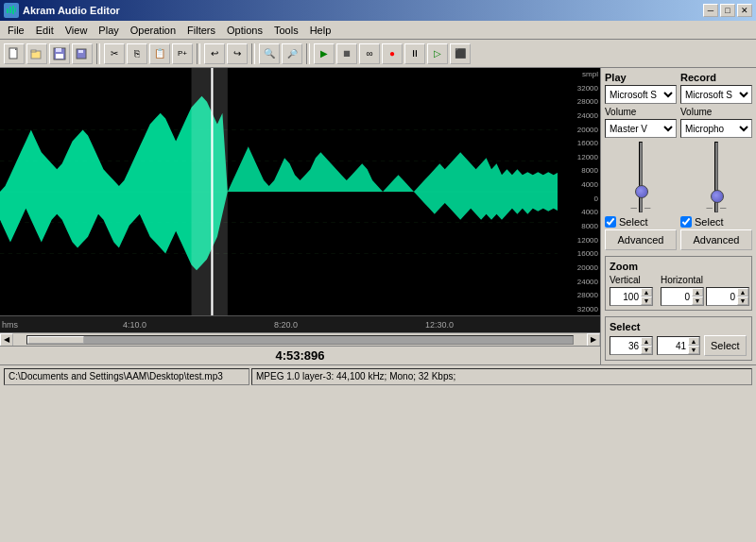  Describe the element at coordinates (716, 178) in the screenshot. I see `record-slider-row: ─ ─` at that location.